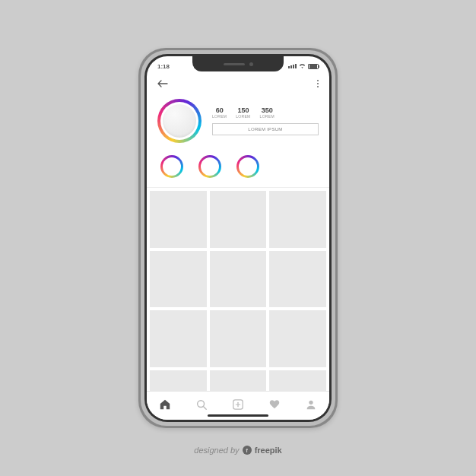 Image resolution: width=476 pixels, height=476 pixels. Describe the element at coordinates (238, 84) in the screenshot. I see `nav-bar` at that location.